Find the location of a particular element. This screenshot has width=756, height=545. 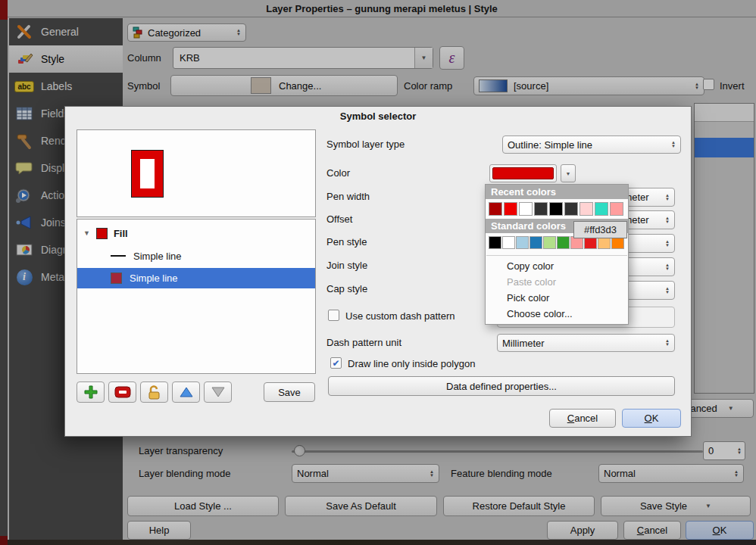

recent-colors-header: Recent colors is located at coordinates (557, 192).